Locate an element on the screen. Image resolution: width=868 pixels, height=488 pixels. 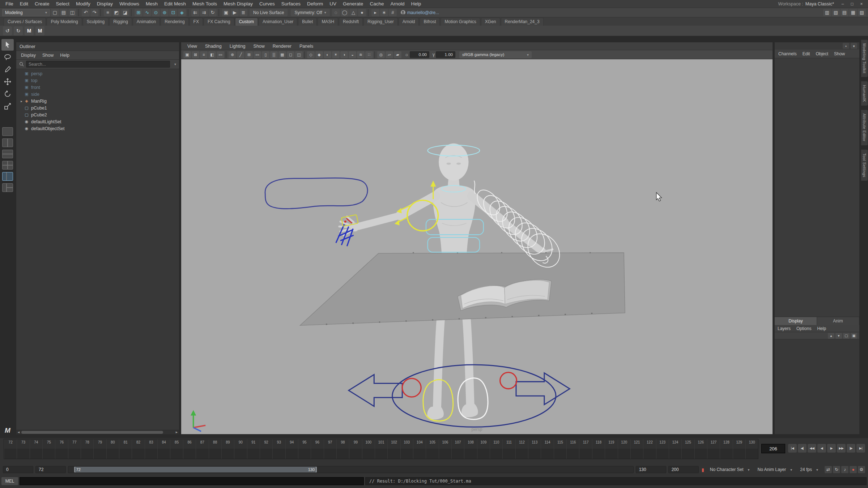
step-forward-key-button: ▶▶ is located at coordinates (841, 448).